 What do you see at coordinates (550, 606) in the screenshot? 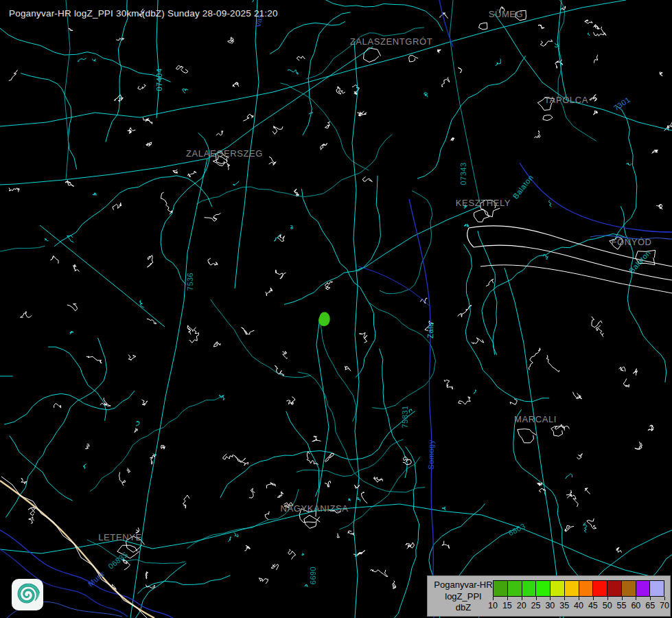
I see `legend-tick-label: 30` at bounding box center [550, 606].